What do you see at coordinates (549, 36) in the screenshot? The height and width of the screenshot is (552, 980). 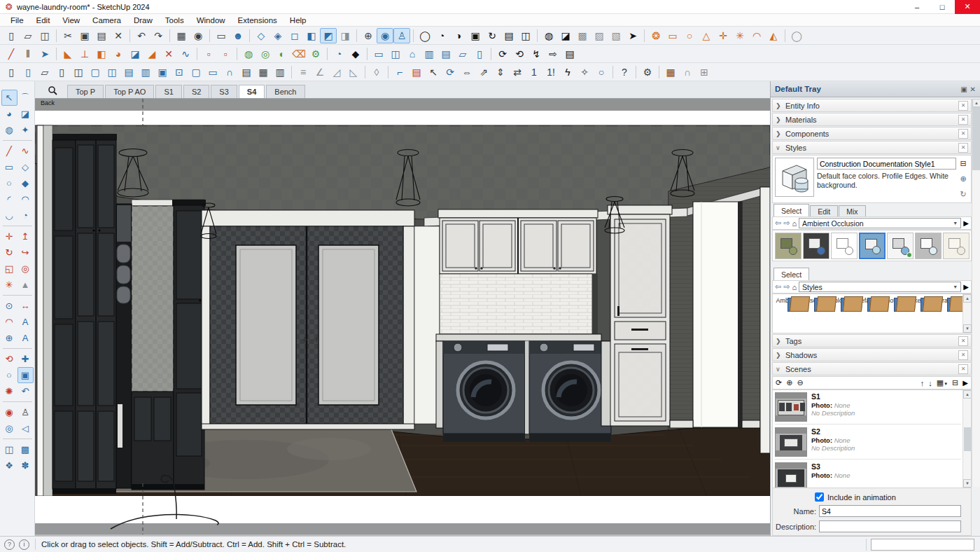 I see `vray-displacement-icon: ◍` at bounding box center [549, 36].